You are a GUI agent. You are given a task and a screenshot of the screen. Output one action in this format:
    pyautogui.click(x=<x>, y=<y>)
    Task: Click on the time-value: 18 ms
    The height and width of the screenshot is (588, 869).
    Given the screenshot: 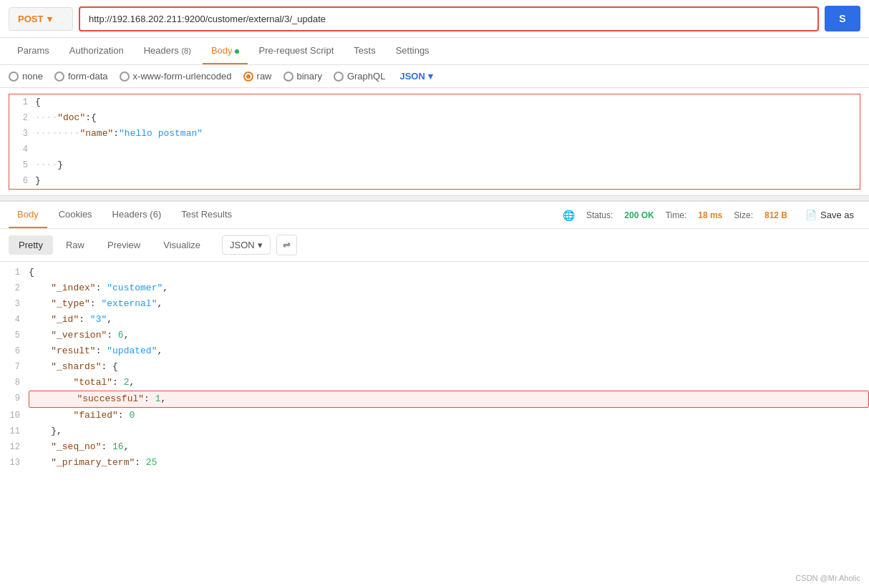 What is the action you would take?
    pyautogui.click(x=710, y=215)
    